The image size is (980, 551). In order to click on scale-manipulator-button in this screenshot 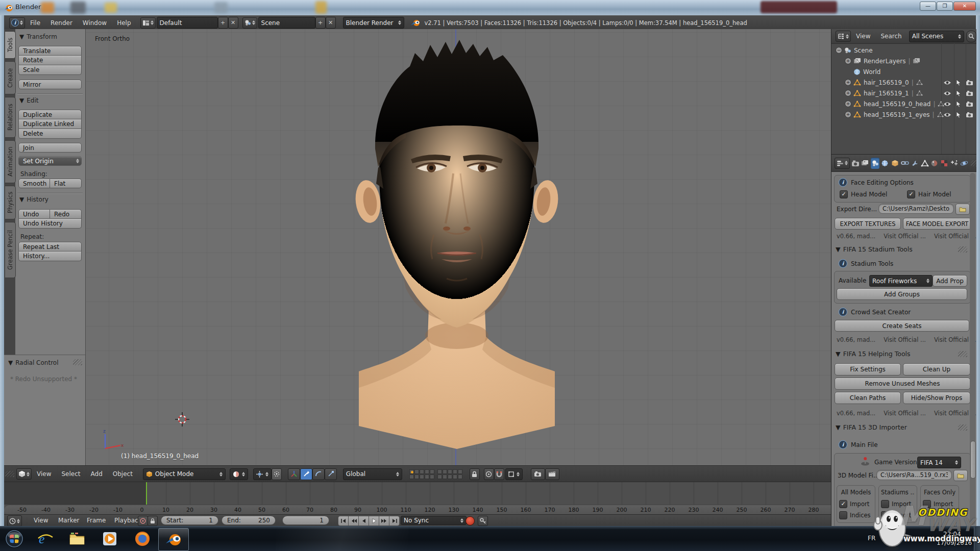, I will do `click(331, 474)`.